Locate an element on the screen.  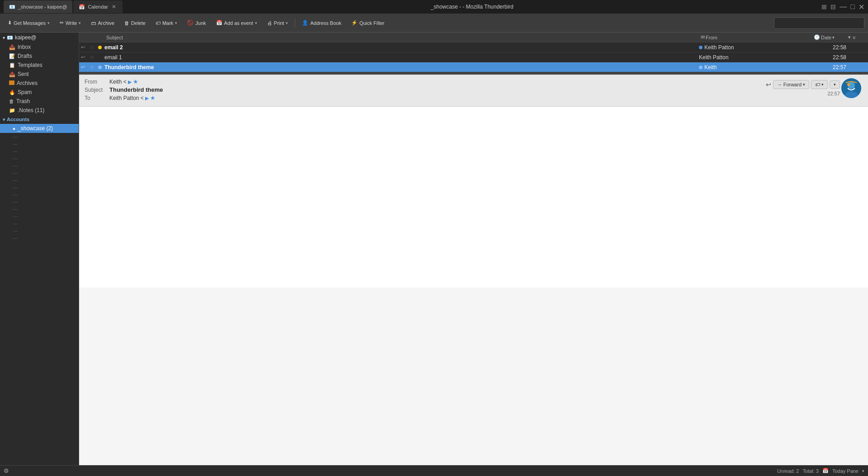
sidebar-item-inbox: 📥 Inbox is located at coordinates (39, 47).